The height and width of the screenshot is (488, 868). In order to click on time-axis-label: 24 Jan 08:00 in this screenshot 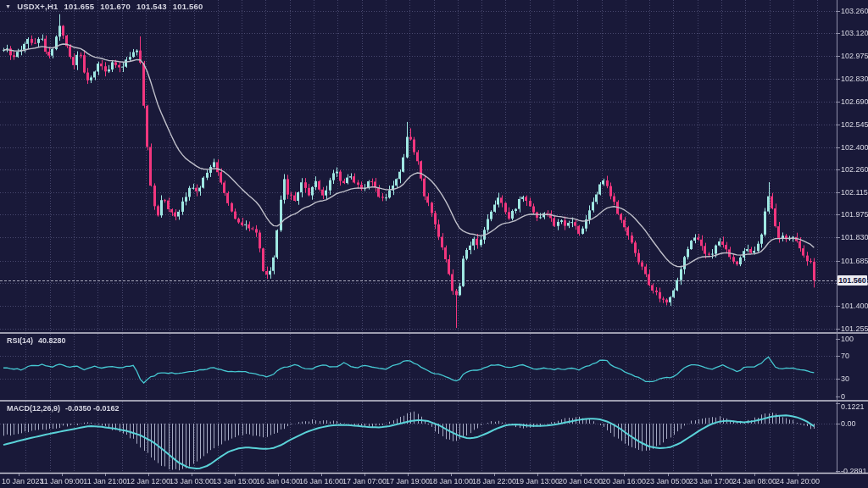, I will do `click(754, 481)`.